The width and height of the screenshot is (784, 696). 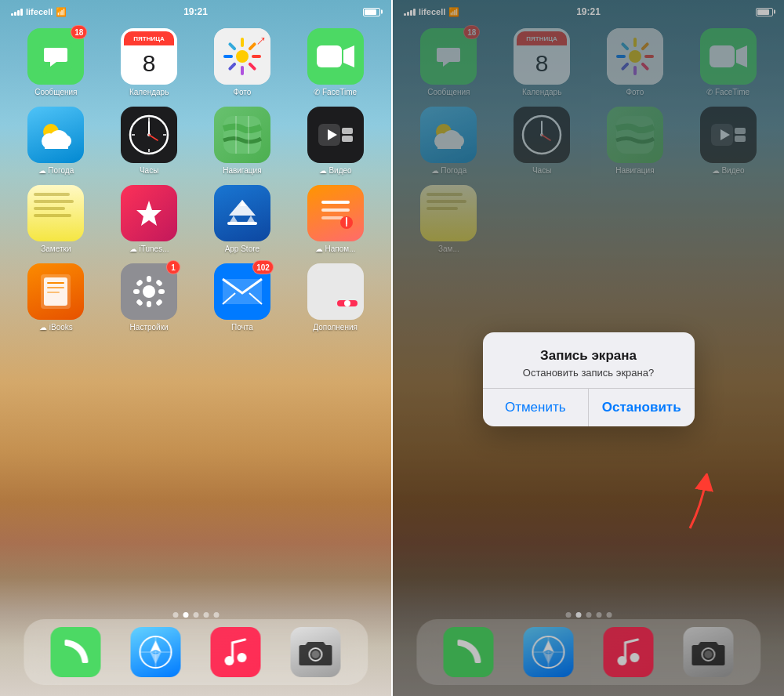 I want to click on app-extras: Дополнения, so click(x=336, y=298).